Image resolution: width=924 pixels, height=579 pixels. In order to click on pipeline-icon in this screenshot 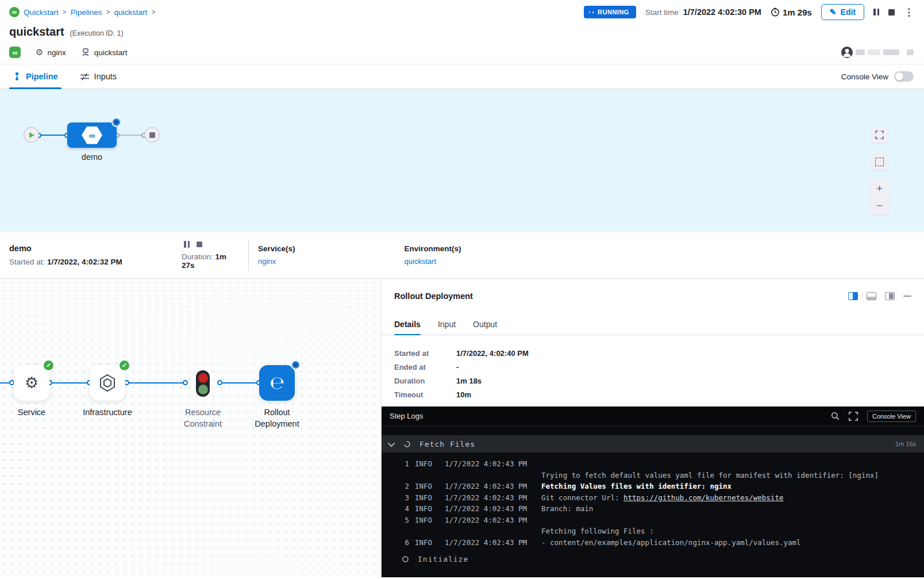, I will do `click(17, 76)`.